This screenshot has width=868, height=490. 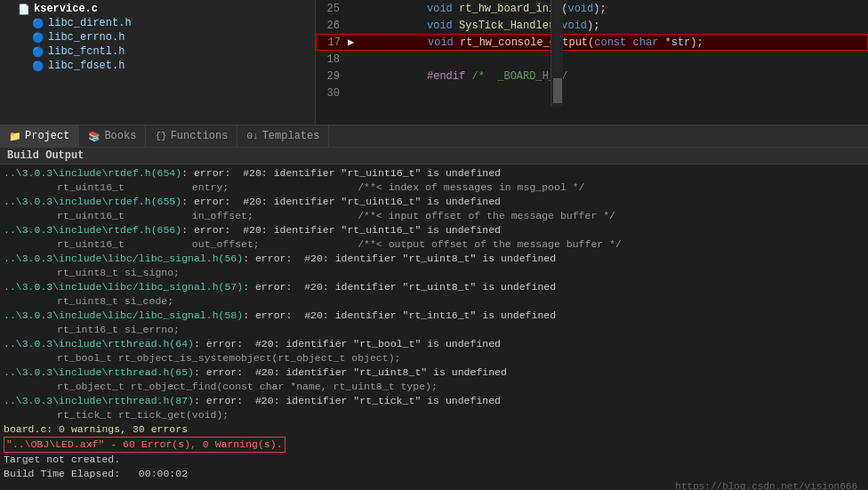 What do you see at coordinates (434, 173) in the screenshot?
I see `build-line-1: ..\3.0.3\include\rtdef.h(654): error: #2…` at bounding box center [434, 173].